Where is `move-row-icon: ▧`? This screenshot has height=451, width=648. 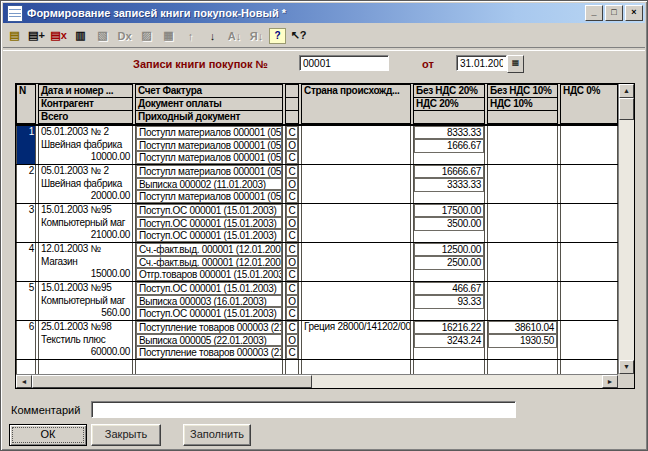 move-row-icon: ▧ is located at coordinates (102, 36).